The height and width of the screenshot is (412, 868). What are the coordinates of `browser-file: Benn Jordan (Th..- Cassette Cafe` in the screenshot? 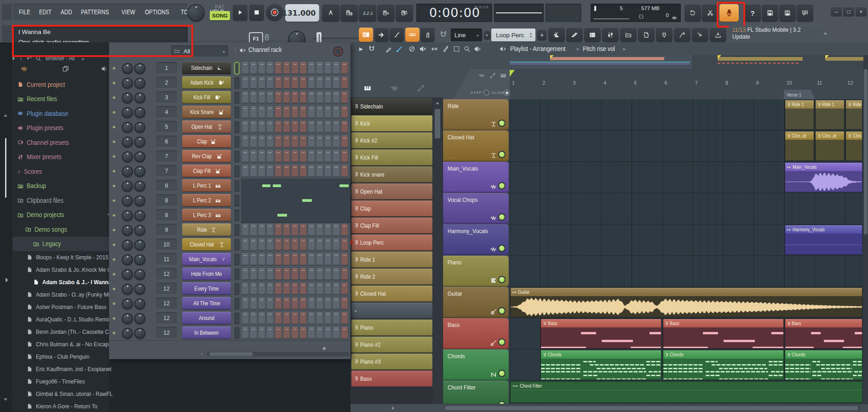 It's located at (68, 332).